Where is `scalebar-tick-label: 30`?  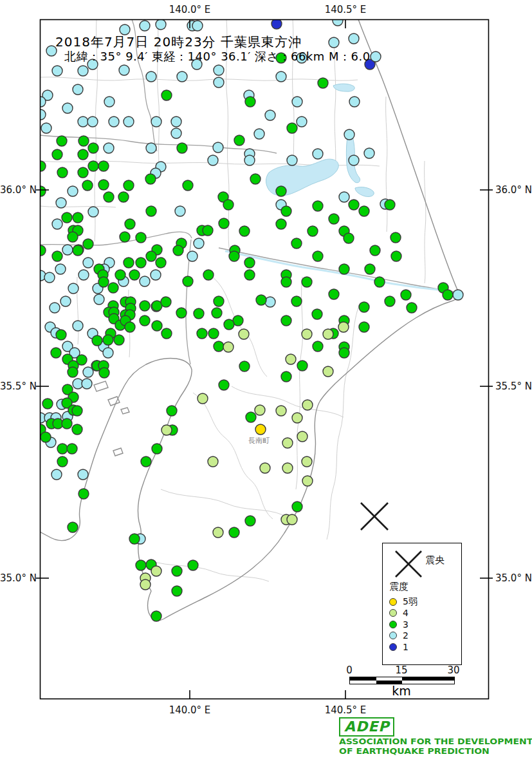
scalebar-tick-label: 30 is located at coordinates (453, 670).